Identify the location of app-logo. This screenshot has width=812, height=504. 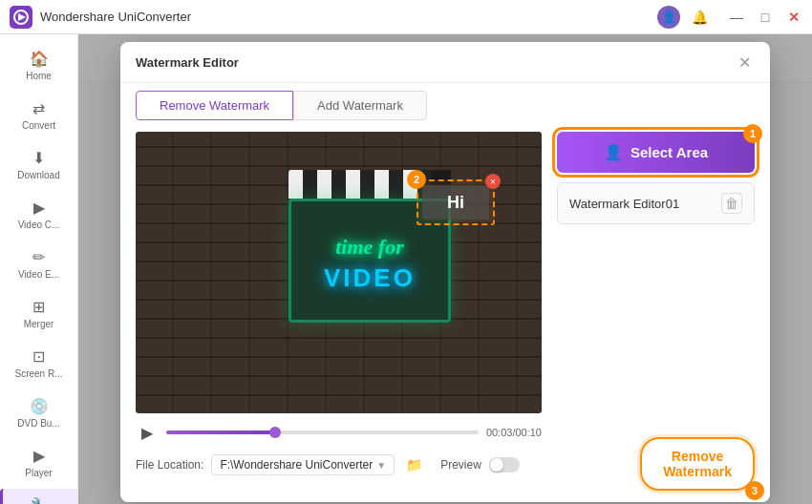
(21, 17).